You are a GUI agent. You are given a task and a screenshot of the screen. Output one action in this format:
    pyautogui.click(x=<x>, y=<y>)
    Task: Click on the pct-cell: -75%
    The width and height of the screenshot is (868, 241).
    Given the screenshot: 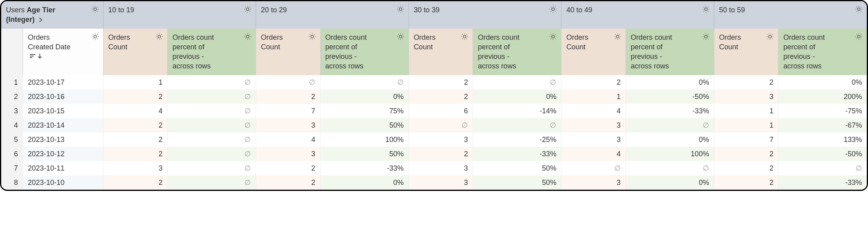 What is the action you would take?
    pyautogui.click(x=823, y=111)
    